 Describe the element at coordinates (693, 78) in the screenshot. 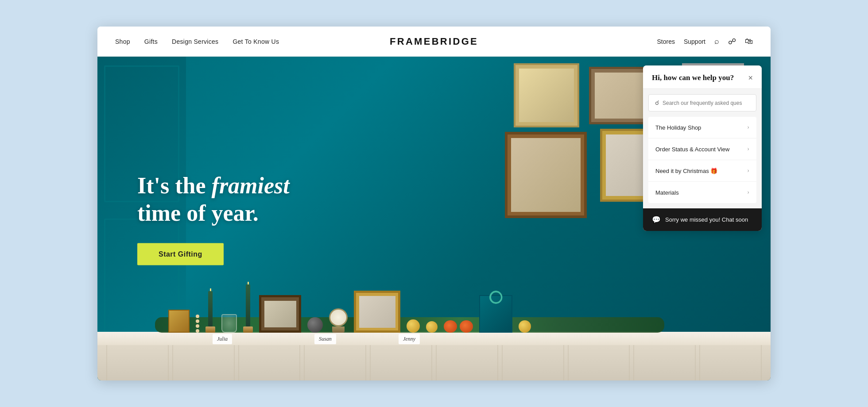

I see `help-title: Hi, how can we help you?` at that location.